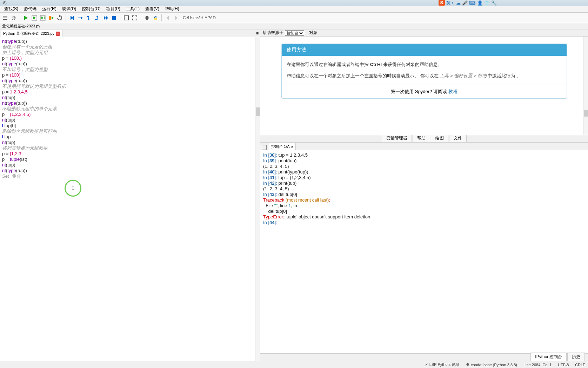  What do you see at coordinates (424, 139) in the screenshot?
I see `right-pane-tabs: 变量管理器 帮助 绘图 文件` at bounding box center [424, 139].